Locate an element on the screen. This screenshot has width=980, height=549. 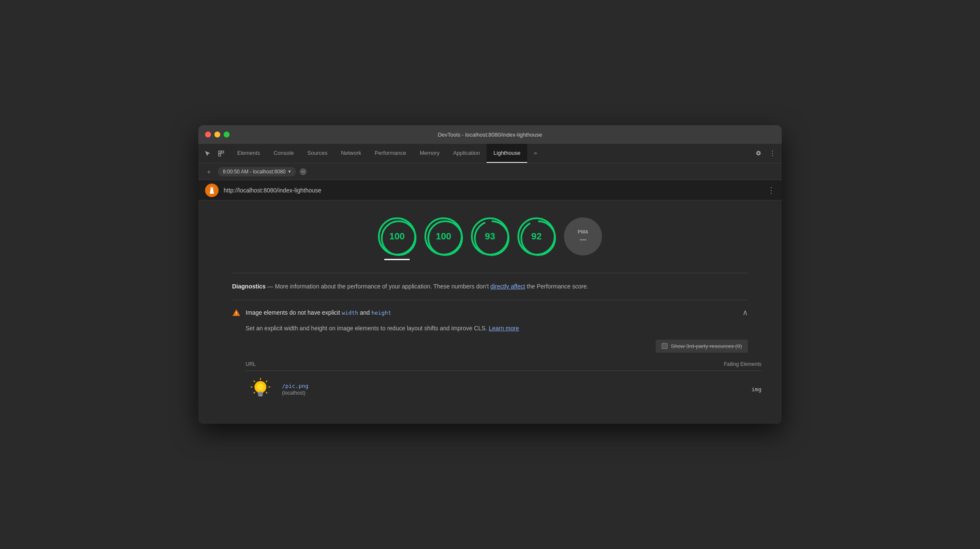
tab-more: » is located at coordinates (535, 153).